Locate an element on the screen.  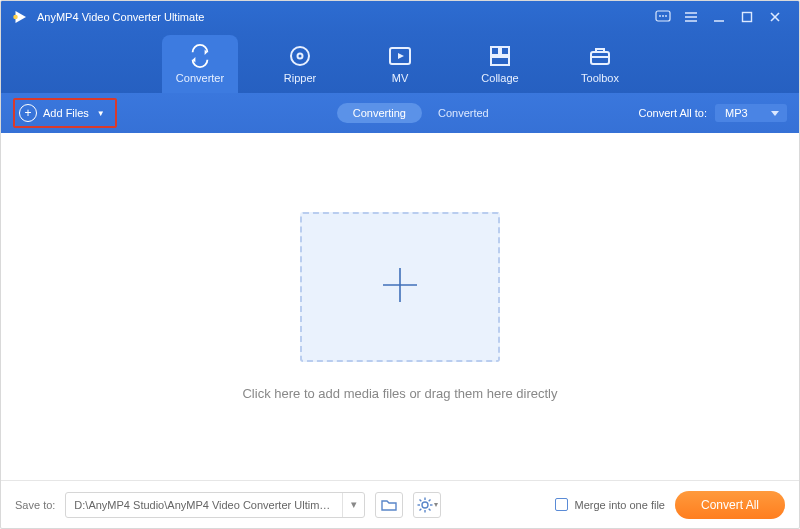
title-bar: AnyMP4 Video Converter Ultimate is located at coordinates (400, 17).